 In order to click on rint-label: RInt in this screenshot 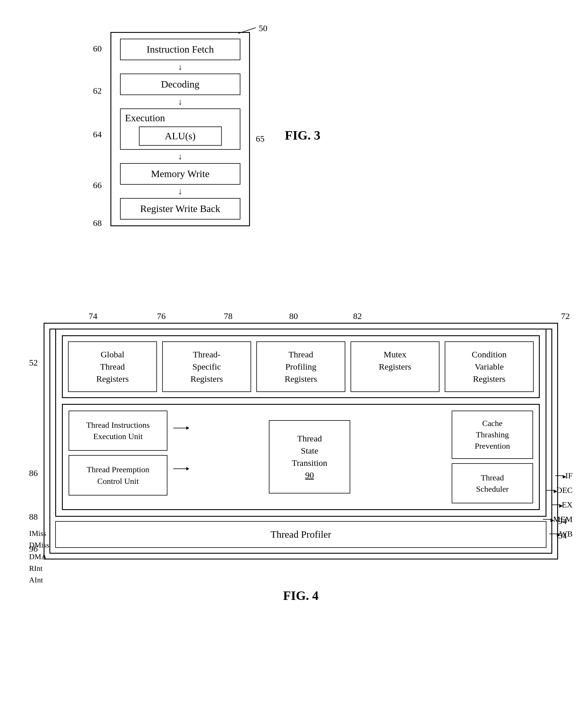, I will do `click(36, 569)`.